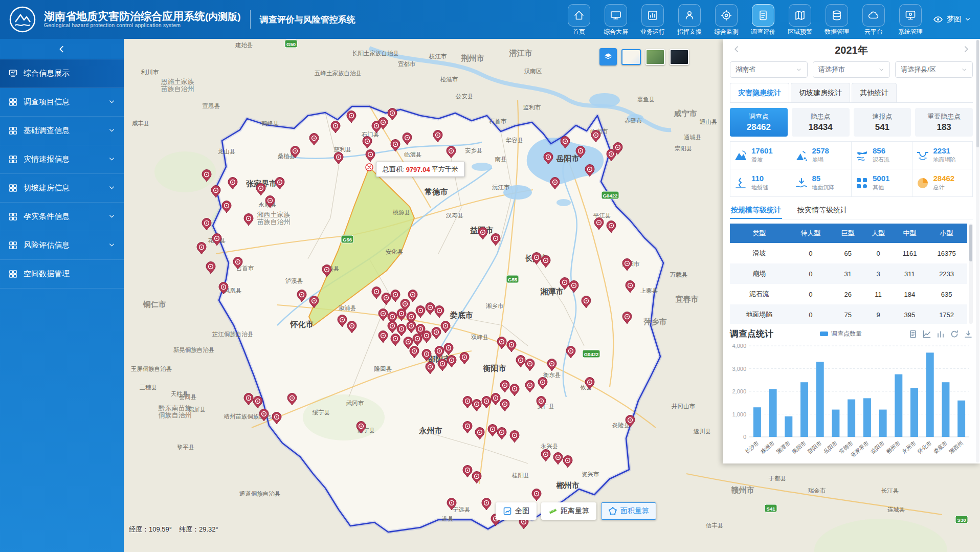 This screenshot has height=552, width=980. Describe the element at coordinates (927, 334) in the screenshot. I see `trend-icon` at that location.